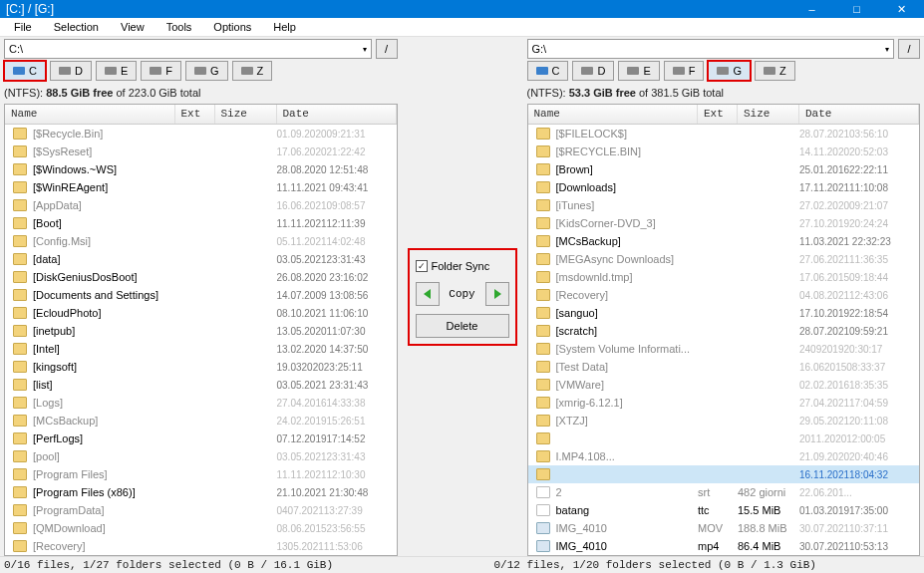  What do you see at coordinates (161, 71) in the screenshot?
I see `left-drive-f: F` at bounding box center [161, 71].